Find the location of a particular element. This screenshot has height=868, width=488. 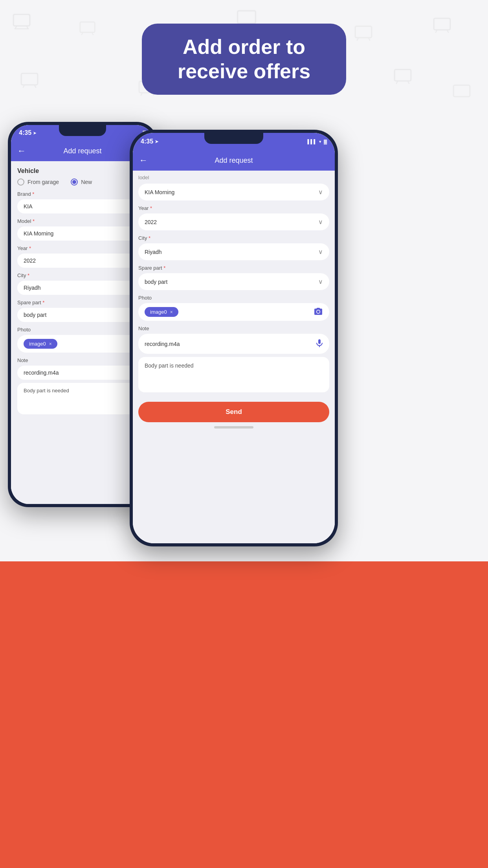

notch-left is located at coordinates (83, 131).